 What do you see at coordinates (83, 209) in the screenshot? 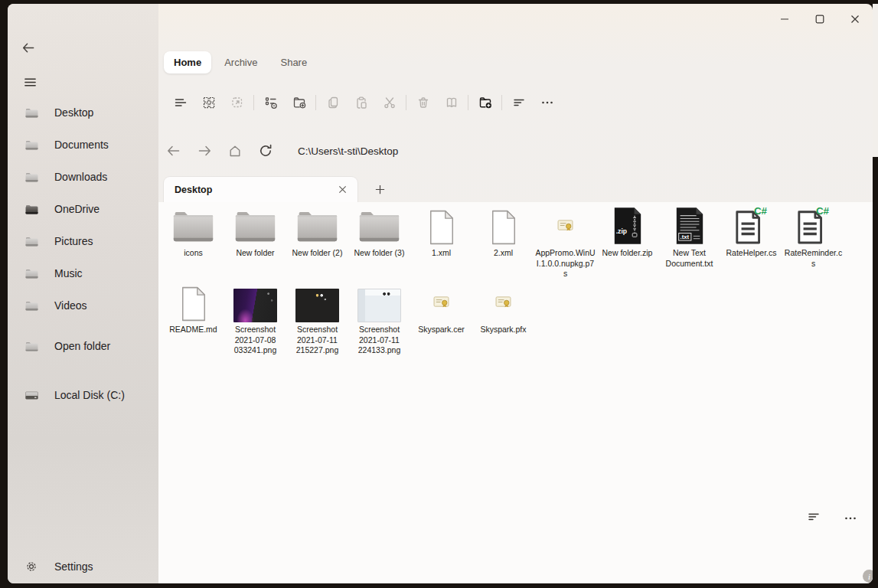
I see `sidebar-item-onedrive: OneDrive` at bounding box center [83, 209].